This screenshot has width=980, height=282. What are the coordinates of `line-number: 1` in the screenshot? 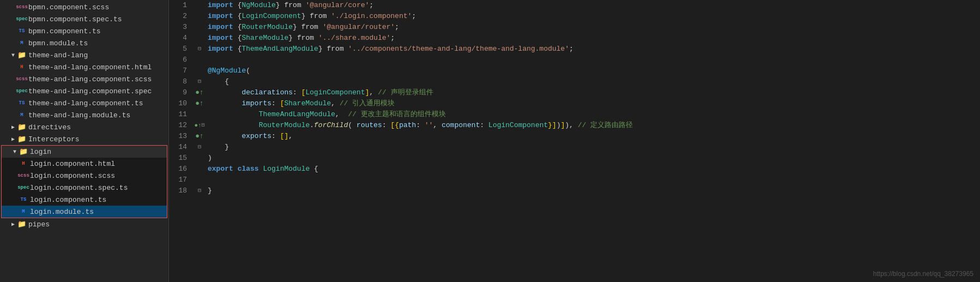 It's located at (181, 5).